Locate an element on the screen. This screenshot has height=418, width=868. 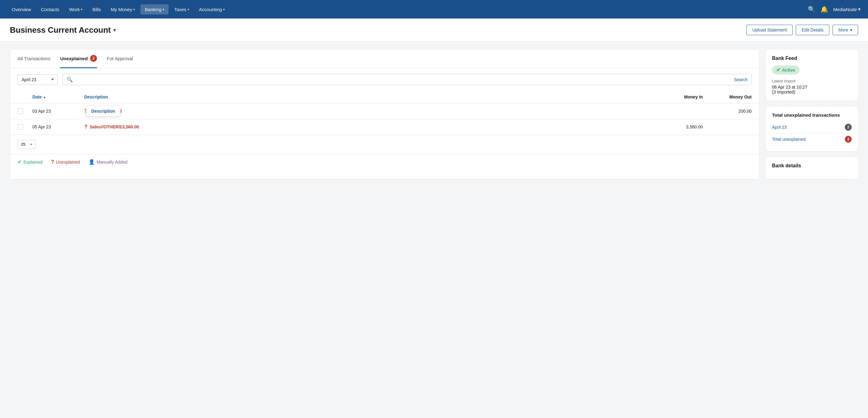
page-title-chevron-icon: ▾ is located at coordinates (115, 30).